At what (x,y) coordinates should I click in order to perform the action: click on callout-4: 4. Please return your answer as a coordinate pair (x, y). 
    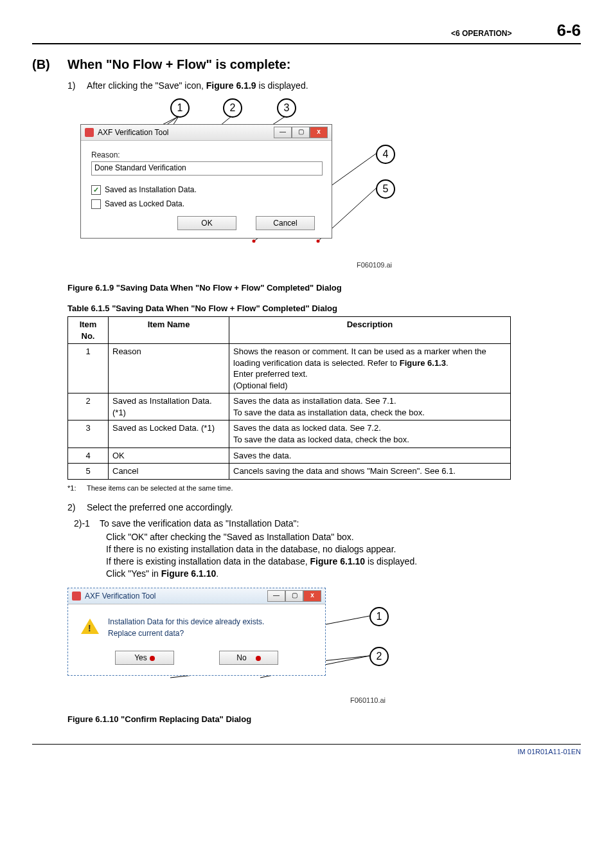
    Looking at the image, I should click on (386, 154).